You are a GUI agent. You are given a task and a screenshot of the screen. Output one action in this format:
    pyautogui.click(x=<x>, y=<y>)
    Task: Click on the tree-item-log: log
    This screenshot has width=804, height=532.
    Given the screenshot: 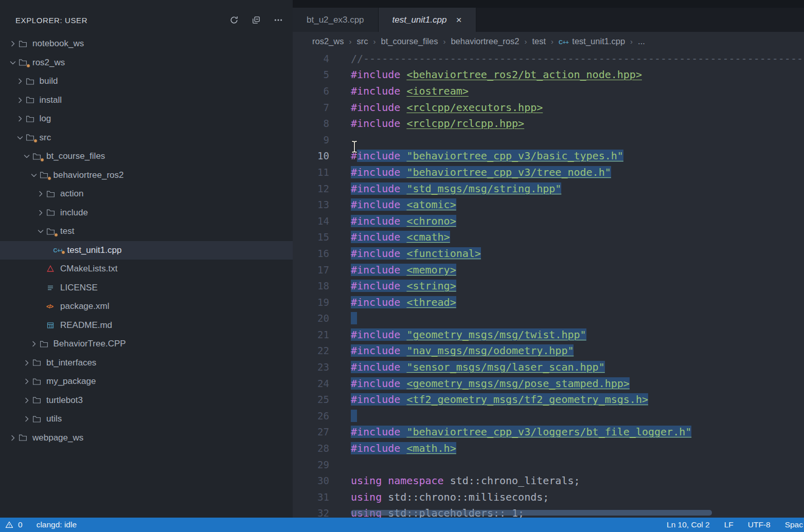 What is the action you would take?
    pyautogui.click(x=146, y=119)
    